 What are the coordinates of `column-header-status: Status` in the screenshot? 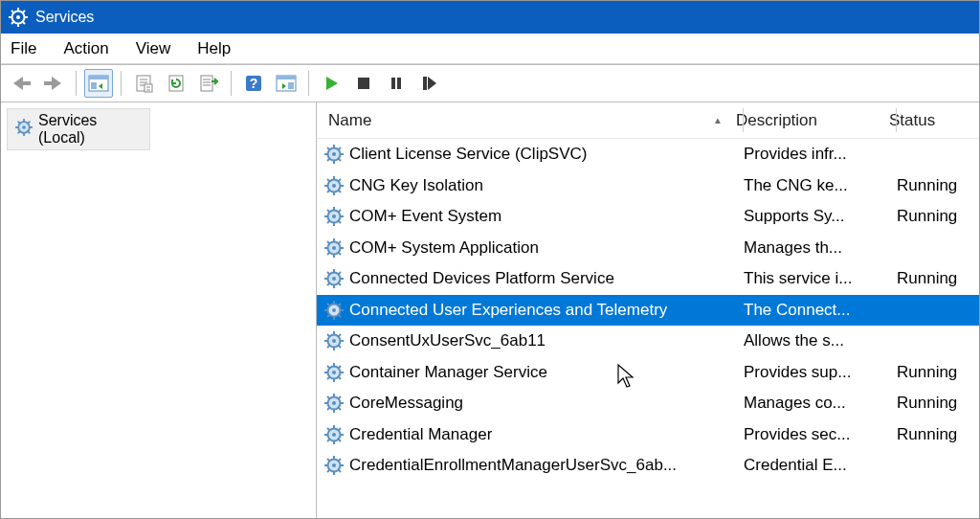 It's located at (934, 121).